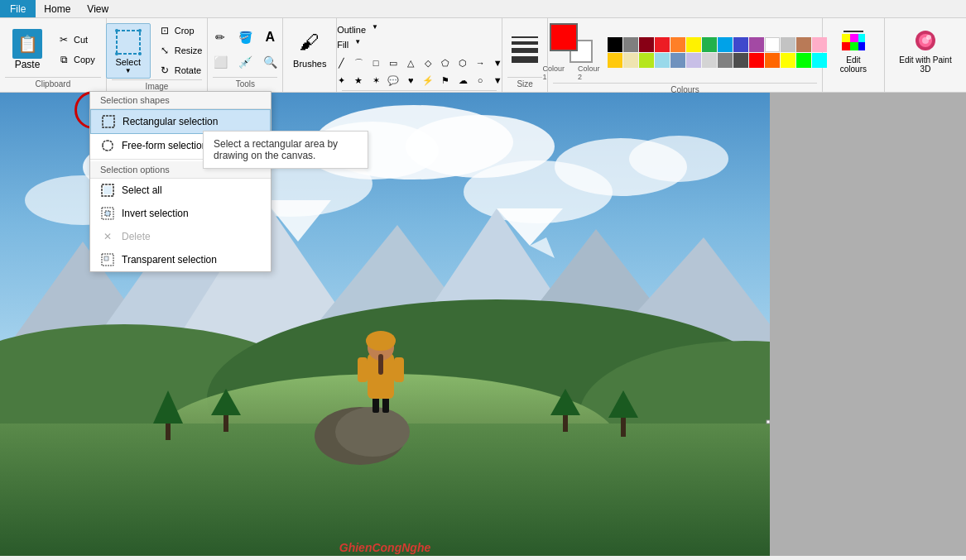 The image size is (966, 560). What do you see at coordinates (788, 60) in the screenshot?
I see `palette-brightyellow` at bounding box center [788, 60].